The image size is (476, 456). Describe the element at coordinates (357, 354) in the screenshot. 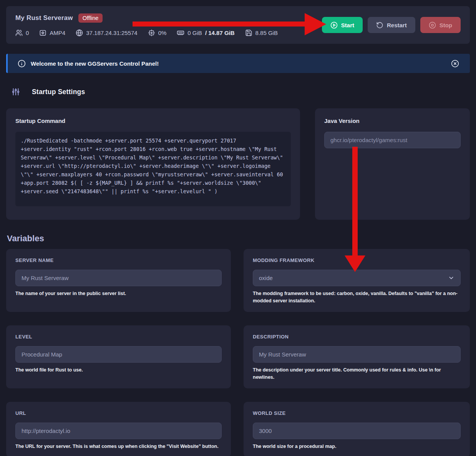

I see `description-input` at that location.